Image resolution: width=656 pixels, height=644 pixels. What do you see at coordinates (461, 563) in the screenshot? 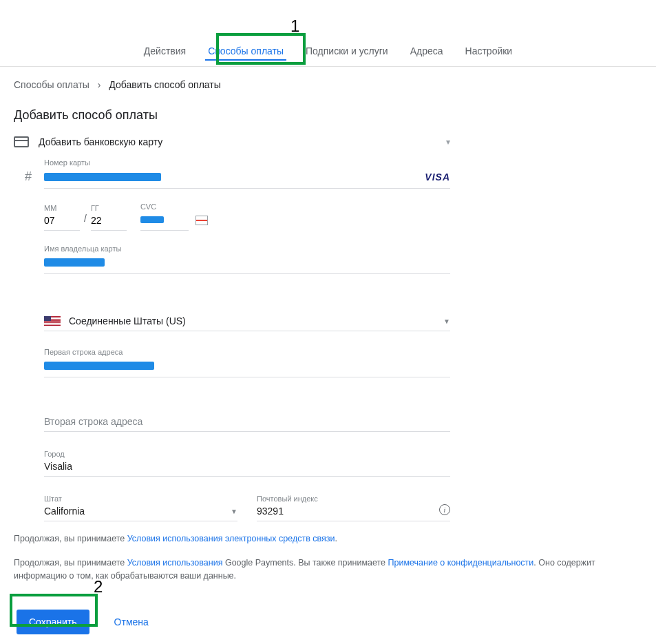
I see `link-privacy-notice: Примечание о конфиденциальности` at bounding box center [461, 563].